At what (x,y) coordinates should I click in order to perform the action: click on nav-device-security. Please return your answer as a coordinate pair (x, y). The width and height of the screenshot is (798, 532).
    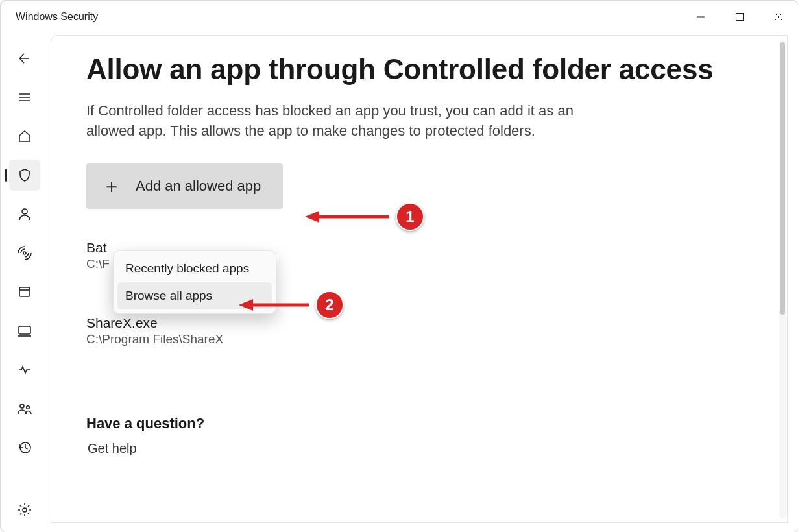
    Looking at the image, I should click on (25, 331).